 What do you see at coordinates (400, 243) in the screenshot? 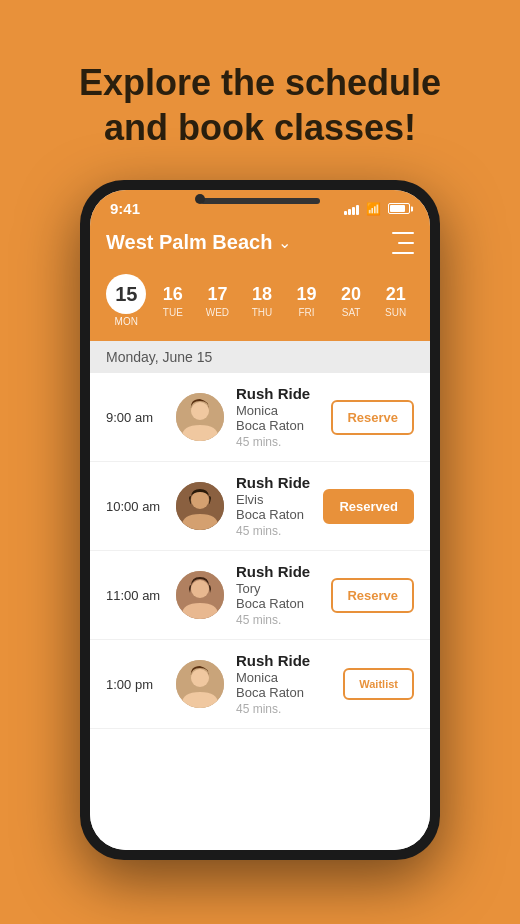
I see `filter-icon` at bounding box center [400, 243].